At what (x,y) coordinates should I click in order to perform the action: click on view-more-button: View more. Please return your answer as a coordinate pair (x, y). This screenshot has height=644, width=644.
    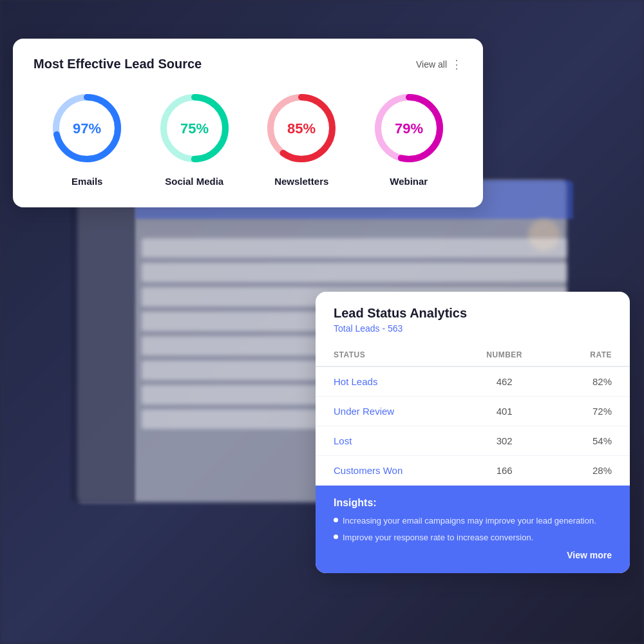
    Looking at the image, I should click on (589, 555).